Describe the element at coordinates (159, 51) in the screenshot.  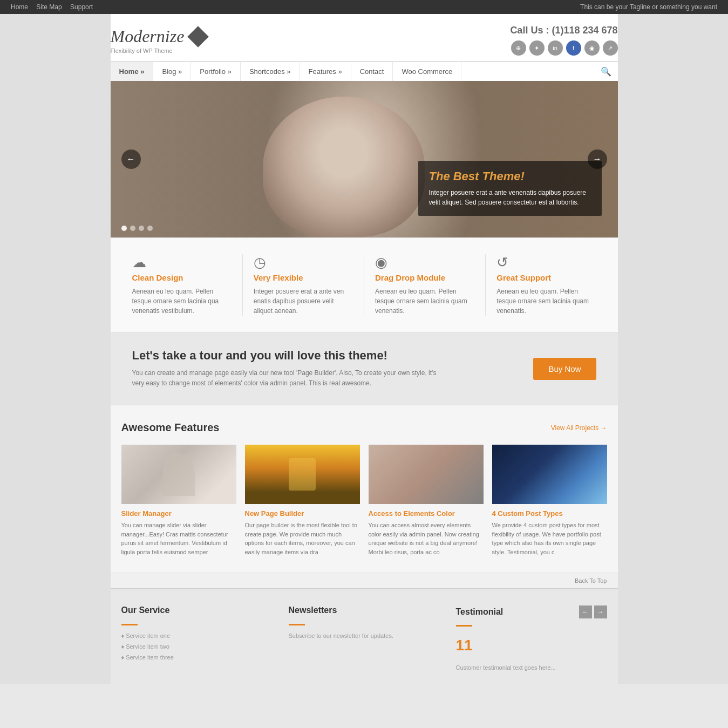
I see `logo-tagline: Flexibility of WP Theme` at that location.